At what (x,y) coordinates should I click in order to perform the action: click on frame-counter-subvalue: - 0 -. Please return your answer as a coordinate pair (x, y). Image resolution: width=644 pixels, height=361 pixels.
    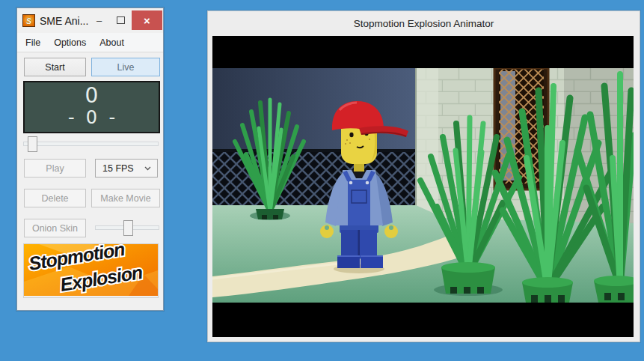
    Looking at the image, I should click on (91, 118).